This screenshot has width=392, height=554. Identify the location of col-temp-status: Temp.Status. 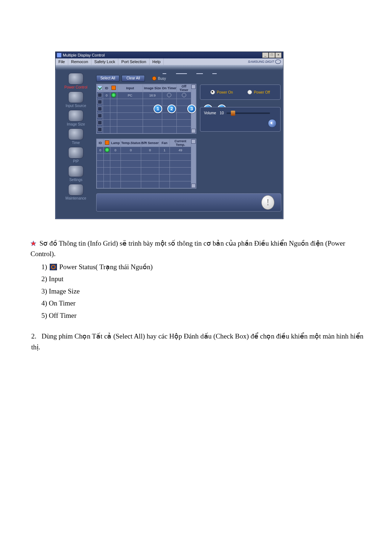
(131, 143).